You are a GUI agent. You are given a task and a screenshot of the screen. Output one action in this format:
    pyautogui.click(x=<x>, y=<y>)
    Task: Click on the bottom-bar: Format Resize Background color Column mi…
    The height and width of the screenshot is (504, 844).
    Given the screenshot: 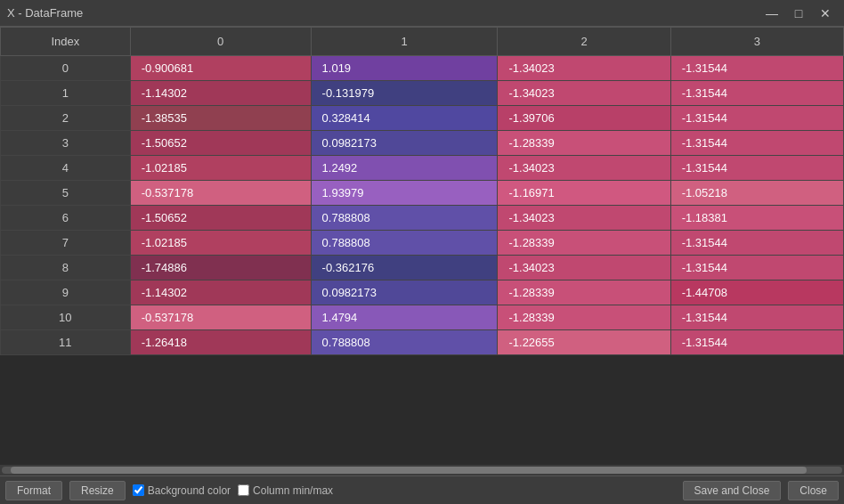 What is the action you would take?
    pyautogui.click(x=422, y=490)
    